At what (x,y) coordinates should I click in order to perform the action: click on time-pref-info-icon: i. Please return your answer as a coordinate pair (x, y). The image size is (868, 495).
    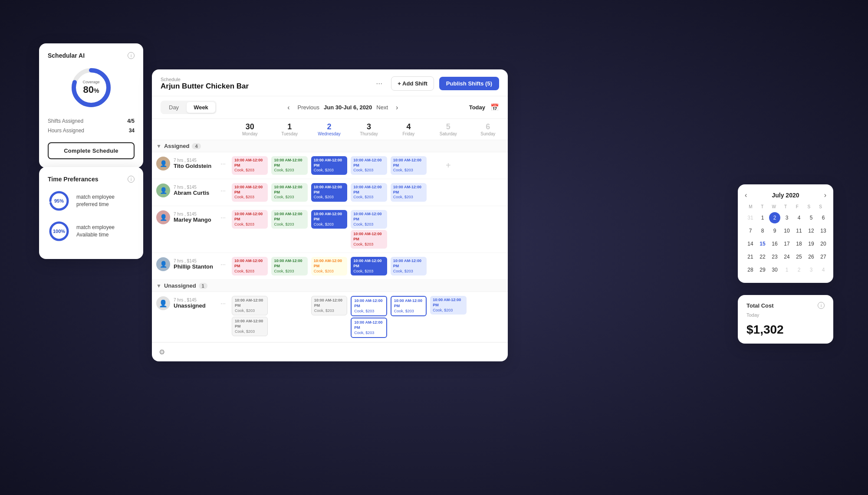
    Looking at the image, I should click on (131, 179).